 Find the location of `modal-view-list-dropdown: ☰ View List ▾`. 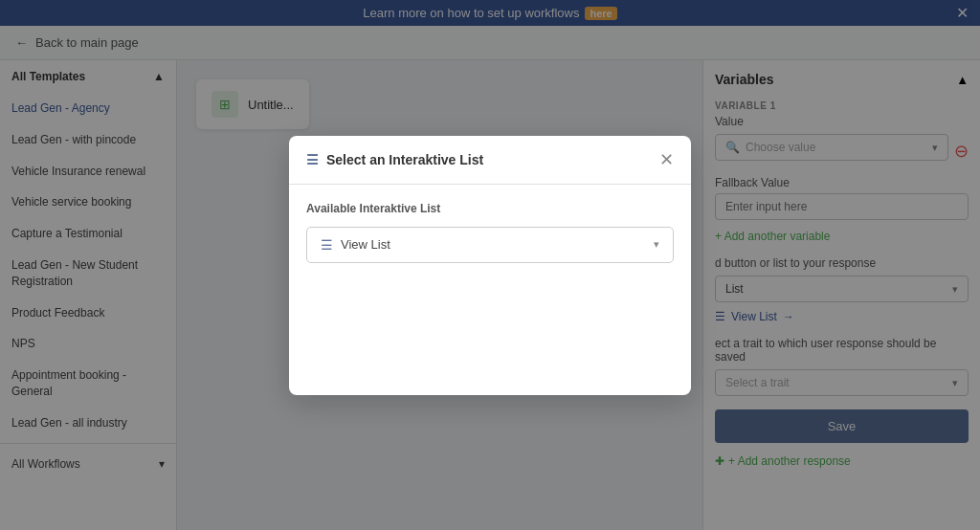

modal-view-list-dropdown: ☰ View List ▾ is located at coordinates (490, 245).